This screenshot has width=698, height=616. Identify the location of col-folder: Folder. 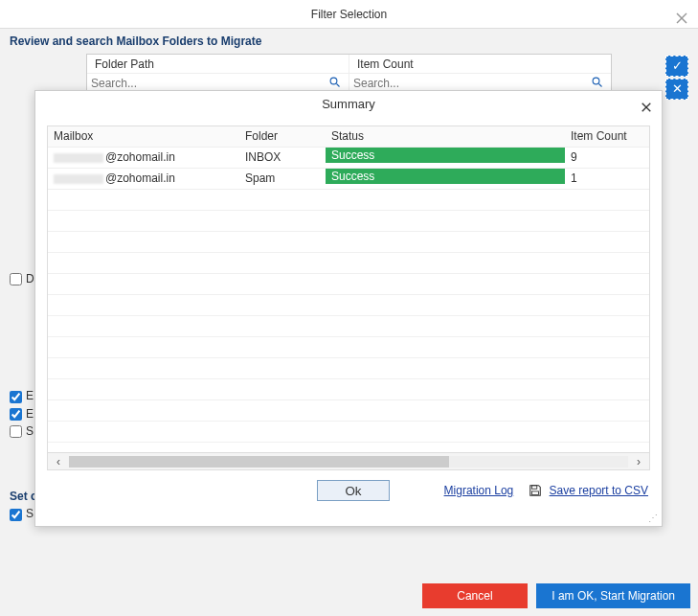
(282, 136).